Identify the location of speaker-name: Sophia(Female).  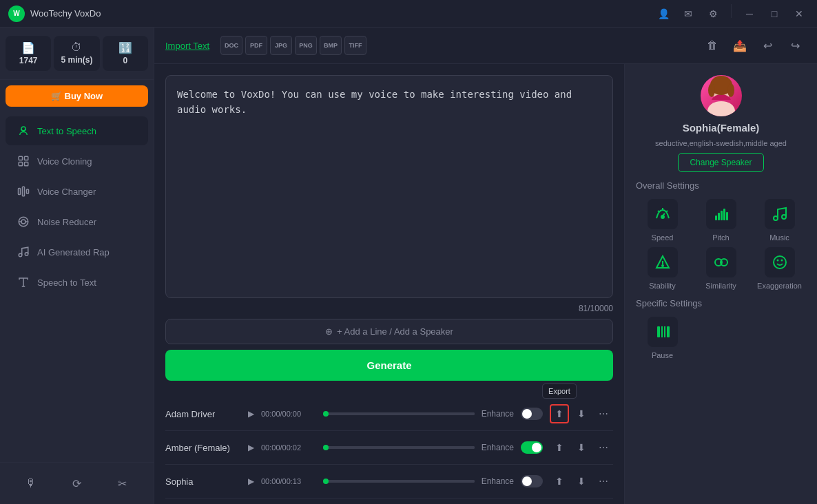
(721, 128).